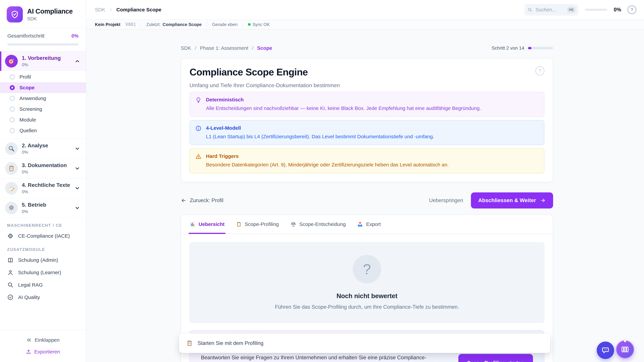 The height and width of the screenshot is (362, 644). Describe the element at coordinates (46, 185) in the screenshot. I see `section-title: 4. Rechtliche Texte` at that location.